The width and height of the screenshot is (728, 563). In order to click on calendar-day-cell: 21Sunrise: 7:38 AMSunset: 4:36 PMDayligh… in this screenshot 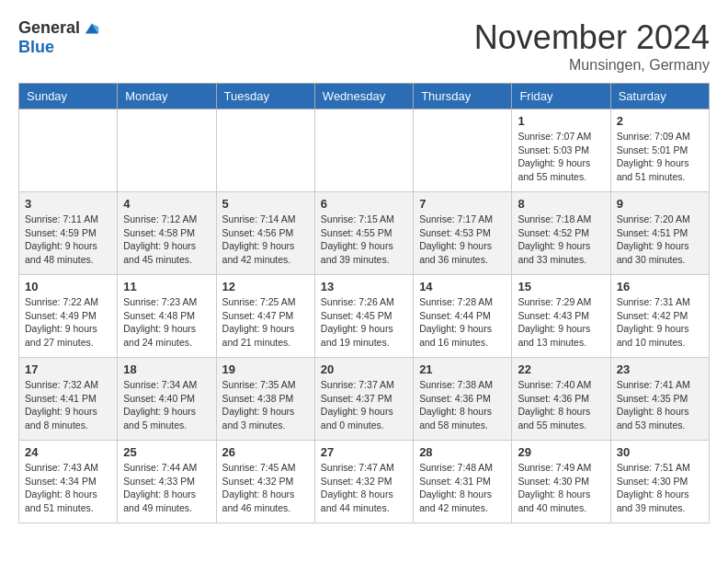, I will do `click(463, 399)`.